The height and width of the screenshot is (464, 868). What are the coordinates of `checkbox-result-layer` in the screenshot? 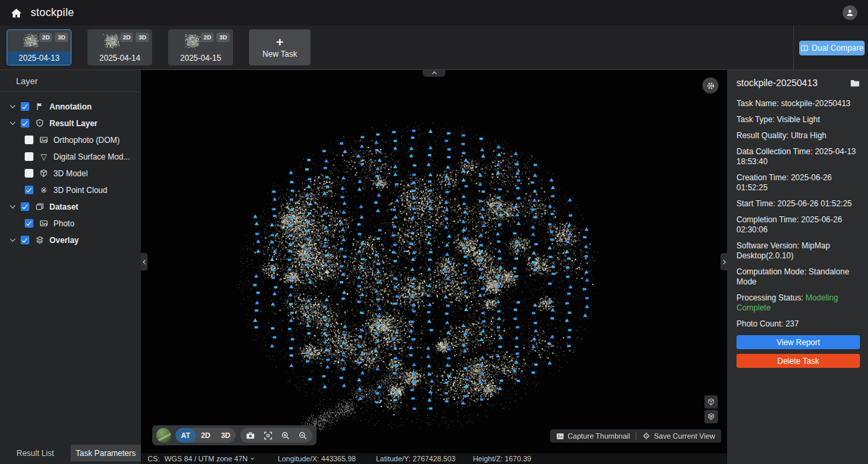 It's located at (25, 123).